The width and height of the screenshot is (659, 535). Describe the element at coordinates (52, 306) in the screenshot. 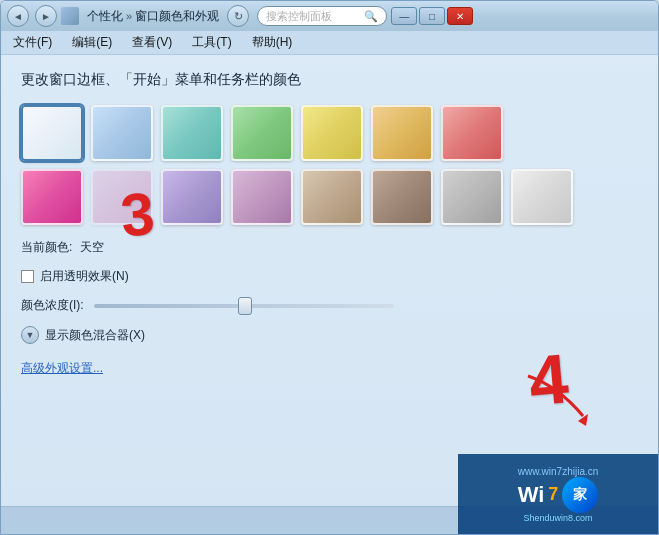

I see `intensity-label: 颜色浓度(I):` at that location.